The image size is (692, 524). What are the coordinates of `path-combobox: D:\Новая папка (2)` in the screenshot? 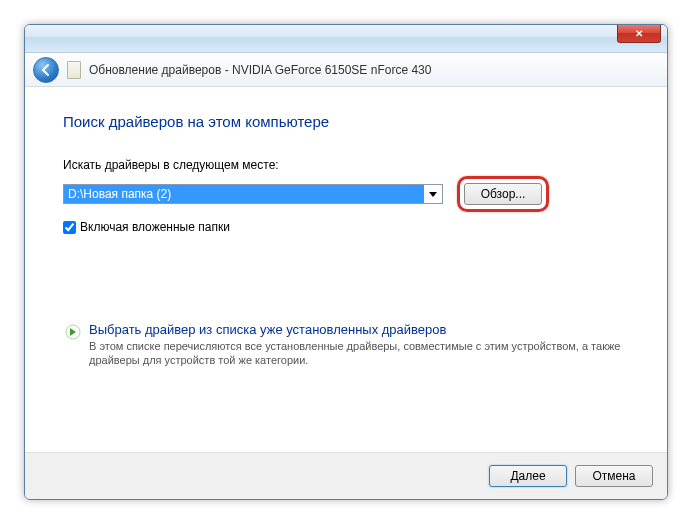 It's located at (253, 194).